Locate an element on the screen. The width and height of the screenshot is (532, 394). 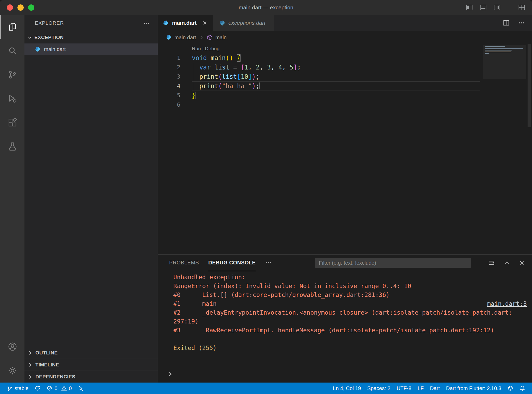
layout-panel-icon is located at coordinates (483, 7).